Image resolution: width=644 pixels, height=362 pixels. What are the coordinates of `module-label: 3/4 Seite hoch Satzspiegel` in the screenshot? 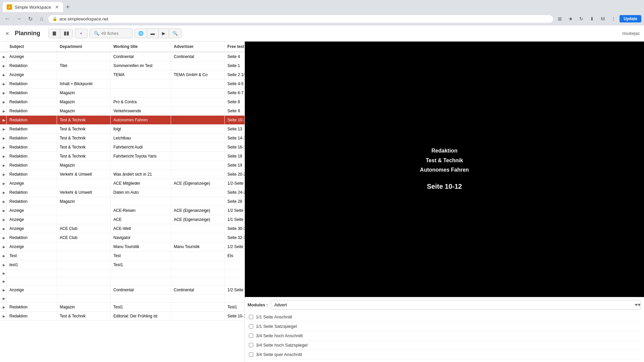 It's located at (282, 345).